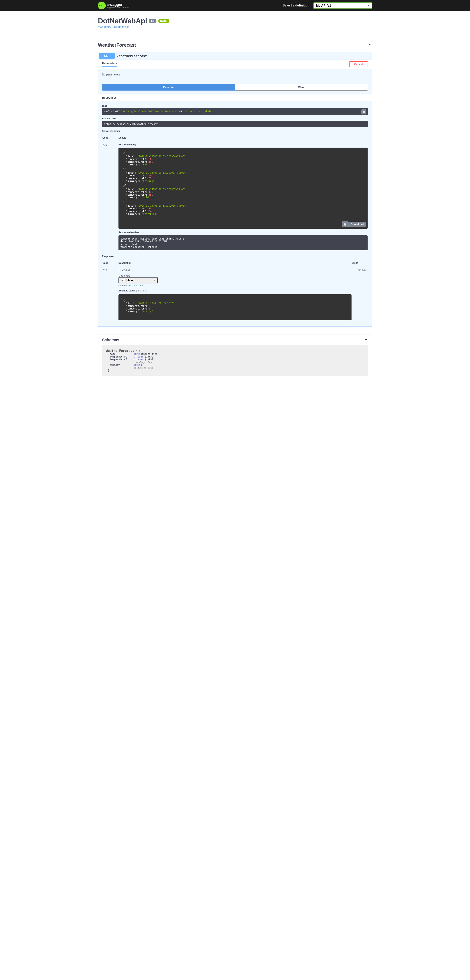 The height and width of the screenshot is (980, 470). I want to click on swagger-logo: {···} swagger supported by SMARTBEAR, so click(113, 5).